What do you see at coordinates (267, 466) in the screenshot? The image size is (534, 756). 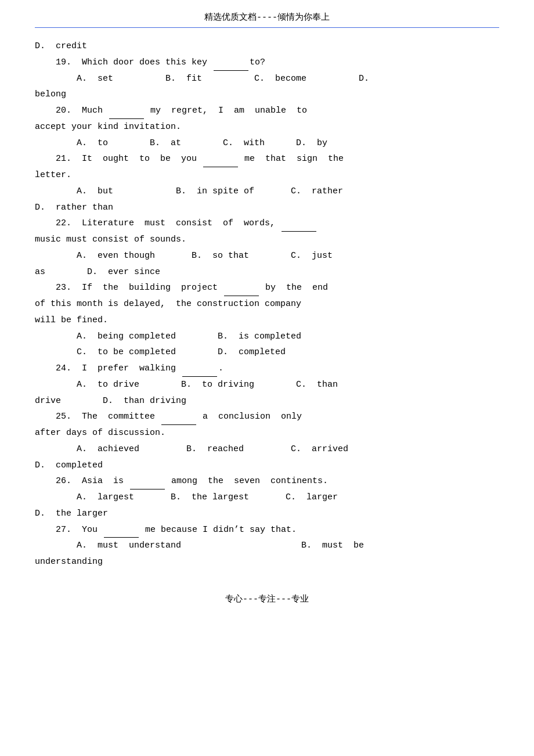 I see `option-25-d: D. completed` at bounding box center [267, 466].